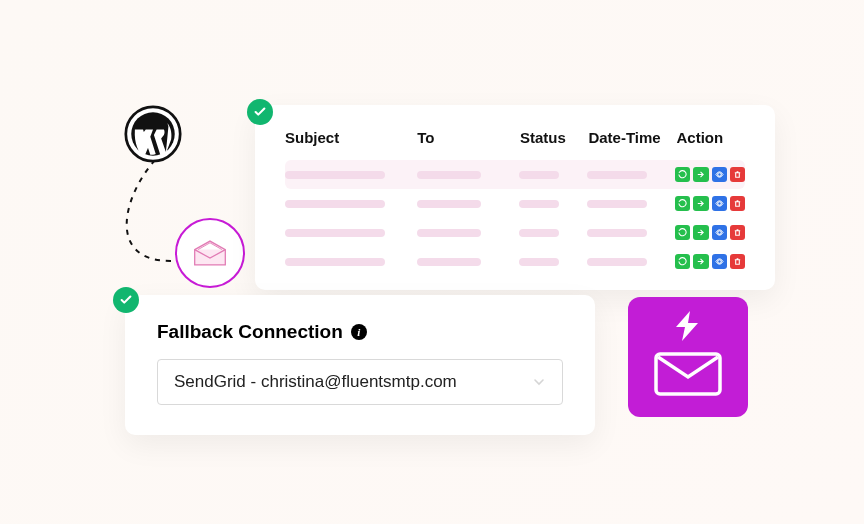 The width and height of the screenshot is (864, 524). What do you see at coordinates (250, 332) in the screenshot?
I see `fallback-title: Fallback Connection` at bounding box center [250, 332].